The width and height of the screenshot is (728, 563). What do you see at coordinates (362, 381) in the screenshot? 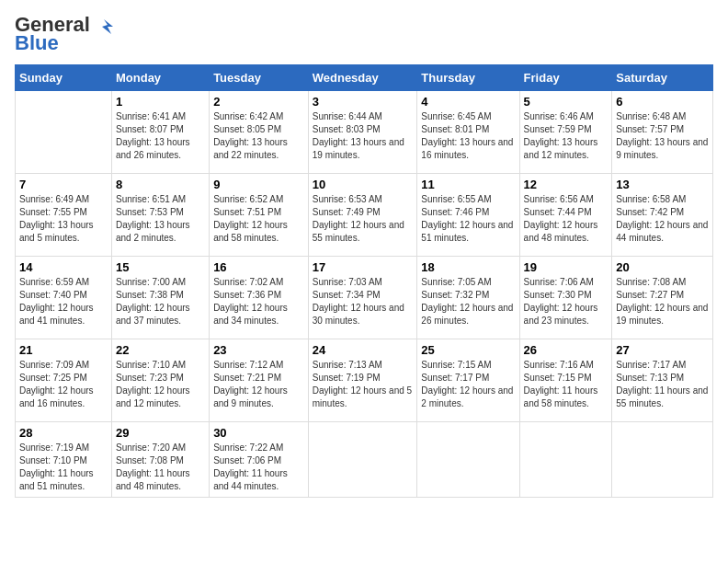
I see `calendar-day-cell: 24Sunrise: 7:13 AMSunset: 7:19 PMDayligh…` at bounding box center [362, 381].